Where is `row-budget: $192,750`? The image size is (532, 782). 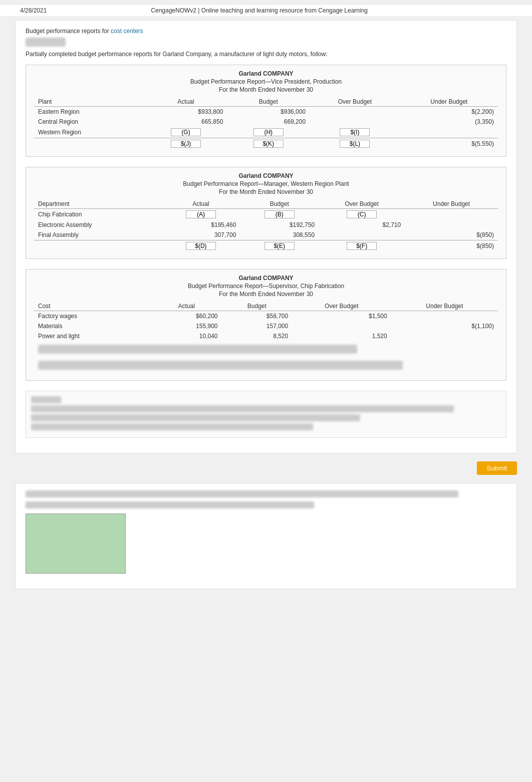 row-budget: $192,750 is located at coordinates (280, 225).